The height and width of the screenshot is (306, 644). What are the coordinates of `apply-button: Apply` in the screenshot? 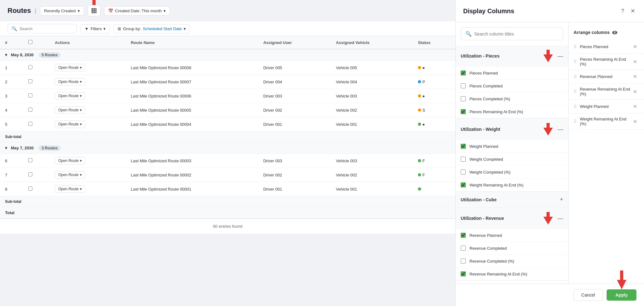 It's located at (621, 295).